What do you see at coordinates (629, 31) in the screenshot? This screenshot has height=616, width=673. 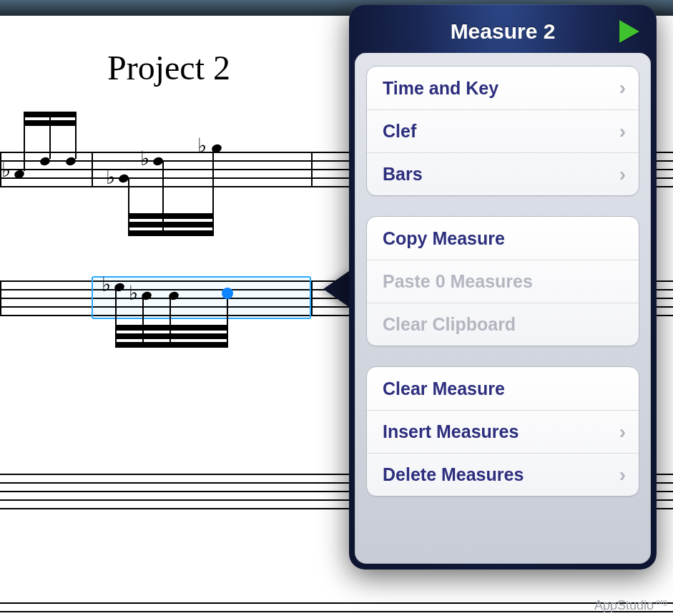 I see `play-icon` at bounding box center [629, 31].